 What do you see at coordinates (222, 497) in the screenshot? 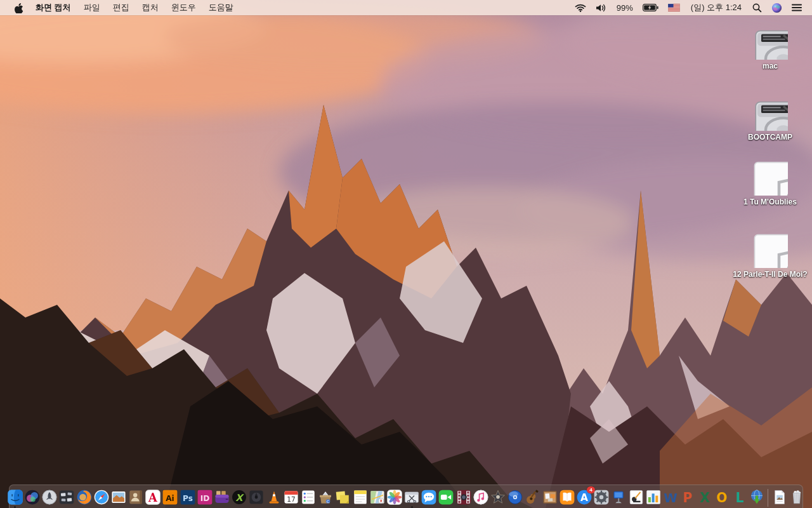
I see `toast-dock-icon` at bounding box center [222, 497].